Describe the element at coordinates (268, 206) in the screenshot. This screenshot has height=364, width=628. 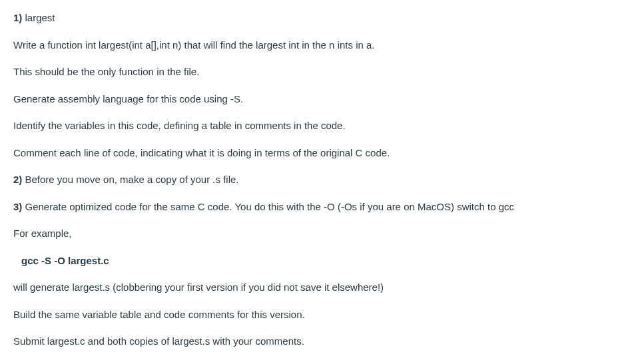
I see `item-3-text: Generate optimized code for the same C c…` at that location.